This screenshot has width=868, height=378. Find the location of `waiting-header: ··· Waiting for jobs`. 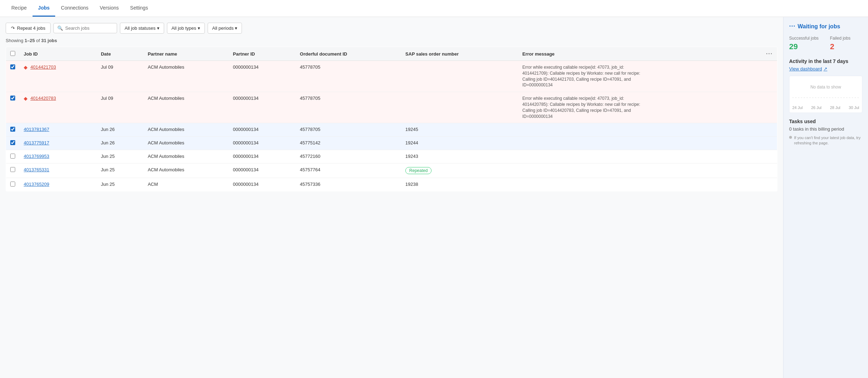

waiting-header: ··· Waiting for jobs is located at coordinates (826, 26).